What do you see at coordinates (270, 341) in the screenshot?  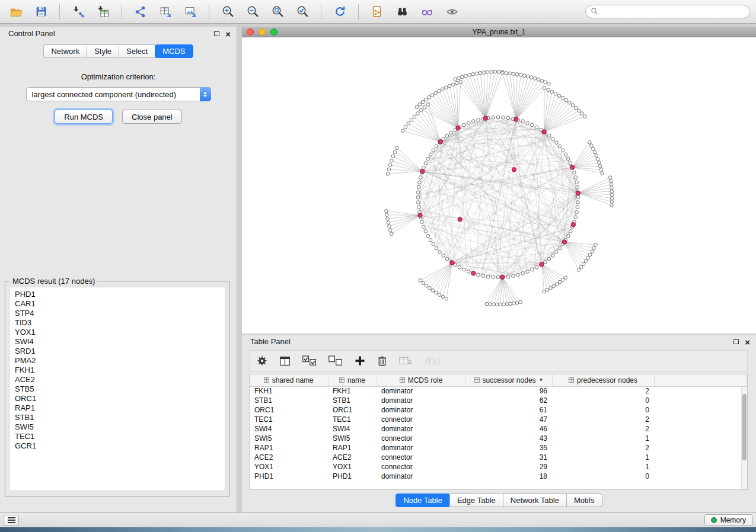 I see `table-panel-title: Table Panel` at bounding box center [270, 341].